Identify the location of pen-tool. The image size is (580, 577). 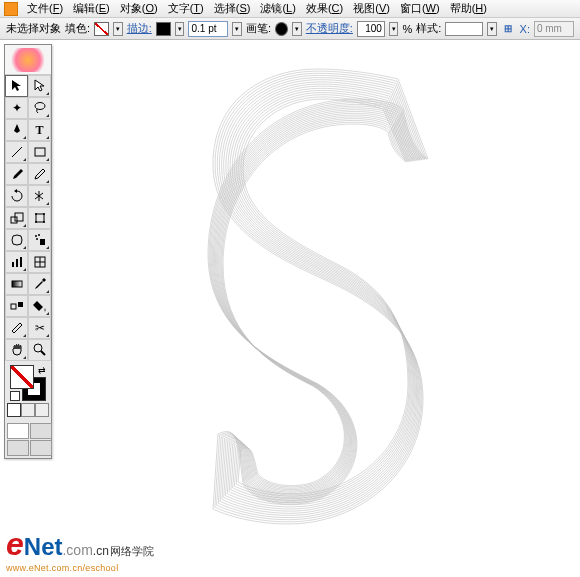
(16, 130).